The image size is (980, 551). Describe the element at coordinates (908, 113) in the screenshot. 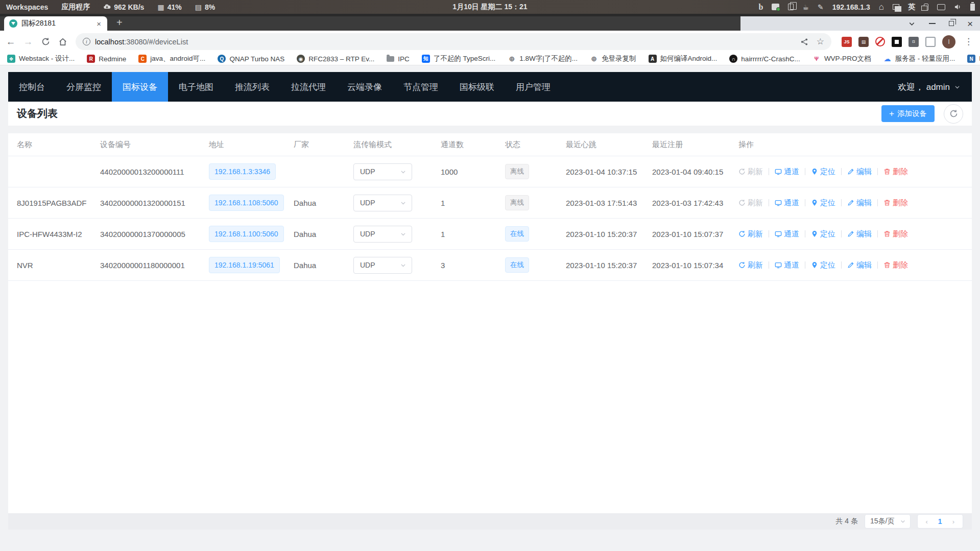

I see `add-device-button: + 添加设备` at that location.